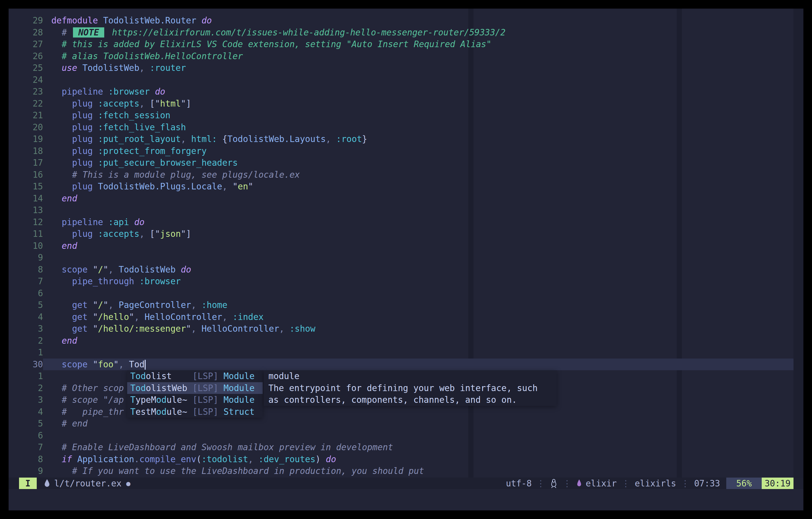  I want to click on line-number: 10, so click(31, 246).